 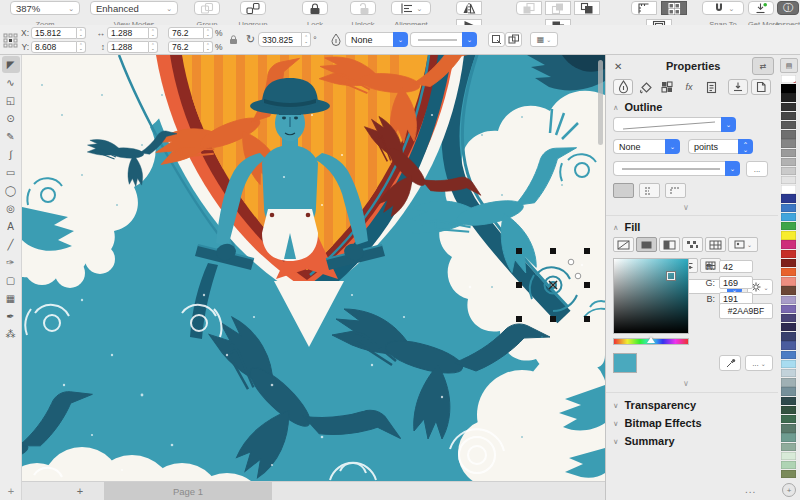 I want to click on send-backward-button, so click(x=558, y=8).